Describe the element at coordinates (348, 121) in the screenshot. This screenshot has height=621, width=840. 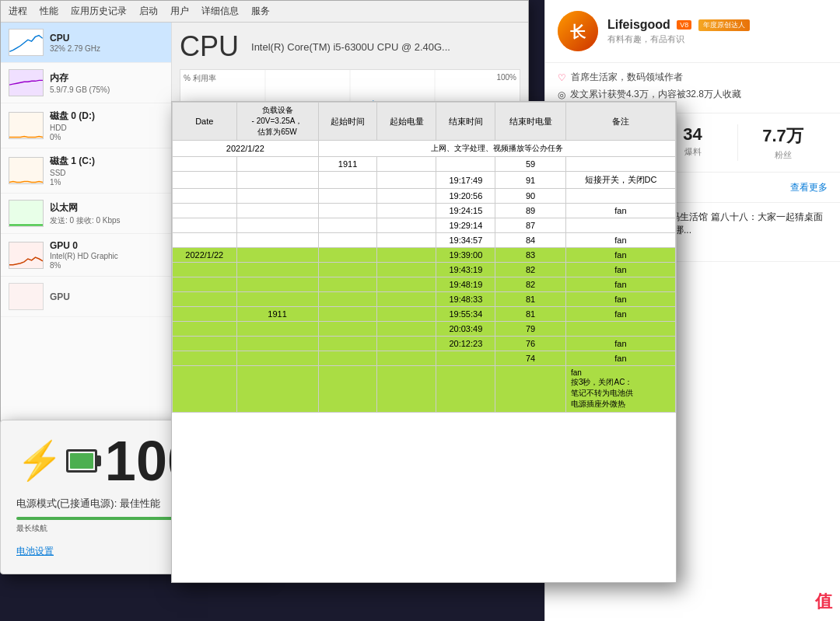
I see `col-start-time: 起始时间` at that location.